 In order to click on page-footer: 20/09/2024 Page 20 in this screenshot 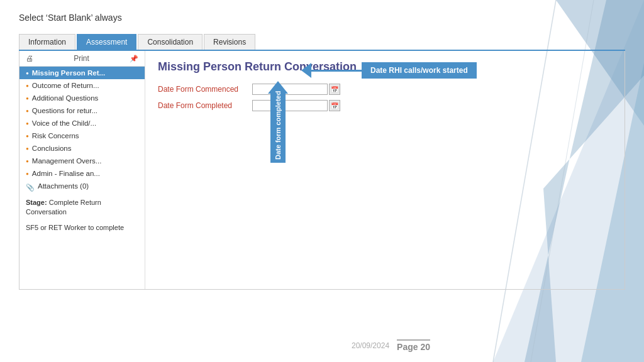, I will do `click(391, 346)`.